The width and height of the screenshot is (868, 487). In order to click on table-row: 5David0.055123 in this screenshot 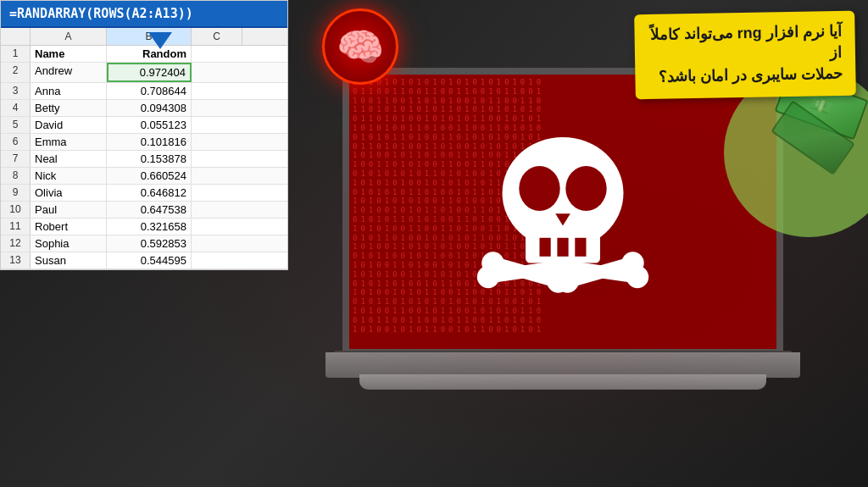, I will do `click(144, 125)`.